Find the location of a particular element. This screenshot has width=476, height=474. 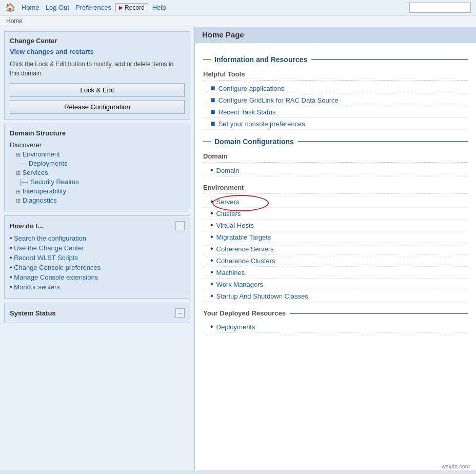

system-status-collapse-button: − is located at coordinates (180, 313).